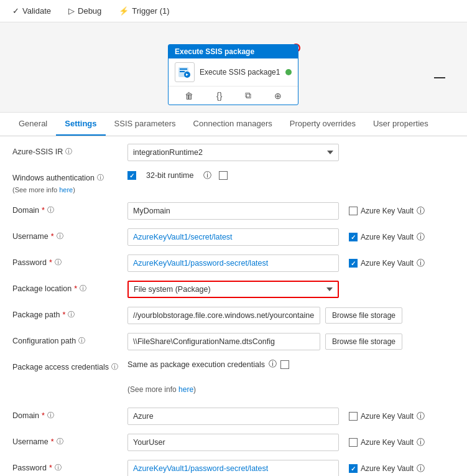  Describe the element at coordinates (387, 237) in the screenshot. I see `username-key-vault-label: Azure Key Vault` at that location.